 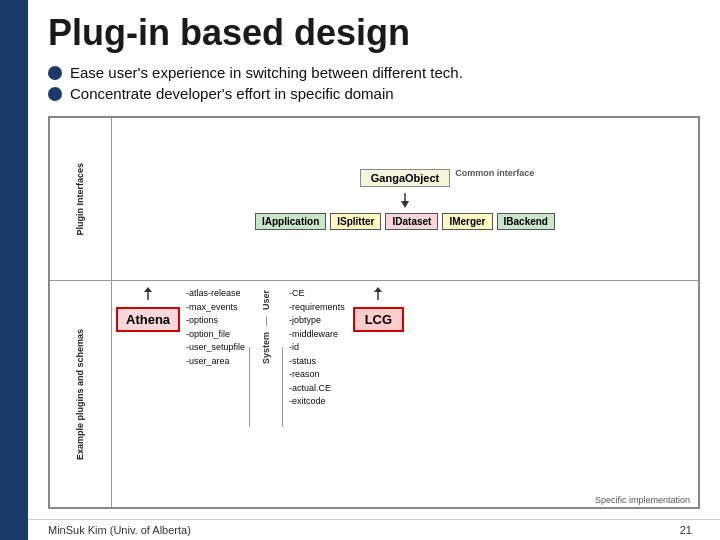 I want to click on idataset-box: IDataset, so click(x=412, y=222).